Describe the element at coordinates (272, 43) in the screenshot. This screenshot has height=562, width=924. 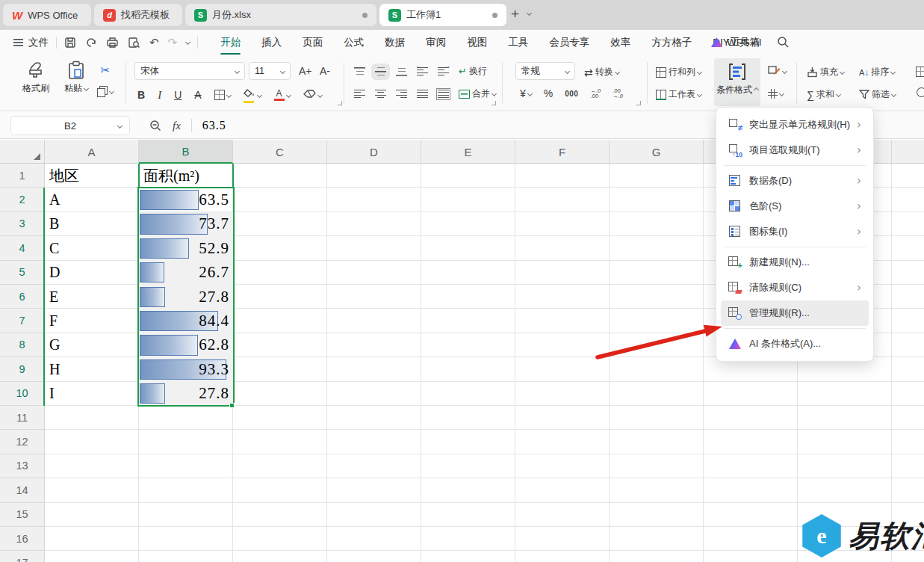
I see `ribbon-tab-插入: 插入` at that location.